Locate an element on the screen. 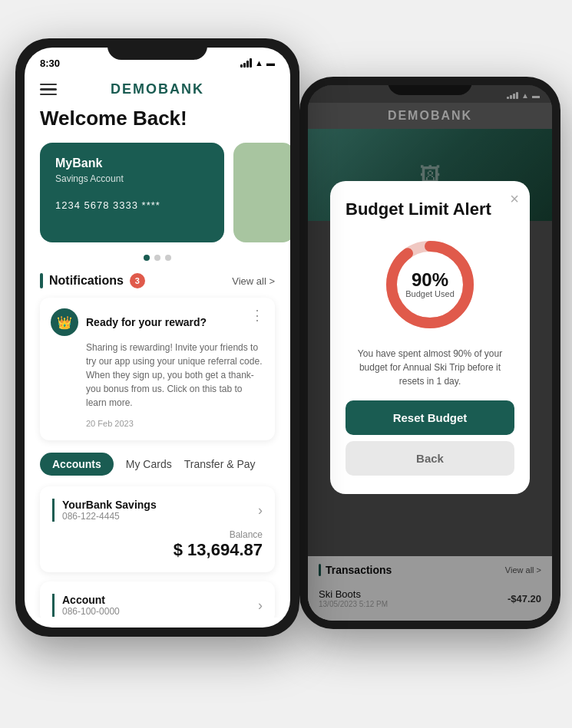 Image resolution: width=572 pixels, height=728 pixels. notification-header: 👑 Ready for your reward? ⋮ is located at coordinates (157, 322).